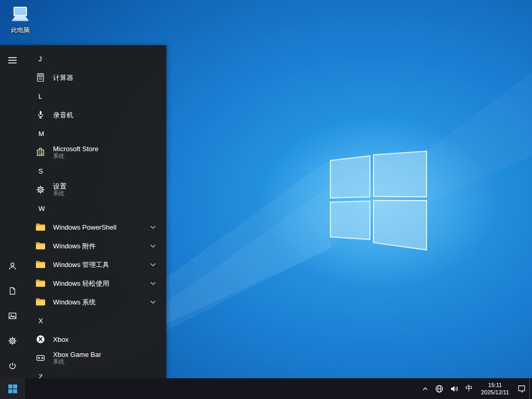 The height and width of the screenshot is (399, 532). Describe the element at coordinates (12, 291) in the screenshot. I see `document-icon` at that location.